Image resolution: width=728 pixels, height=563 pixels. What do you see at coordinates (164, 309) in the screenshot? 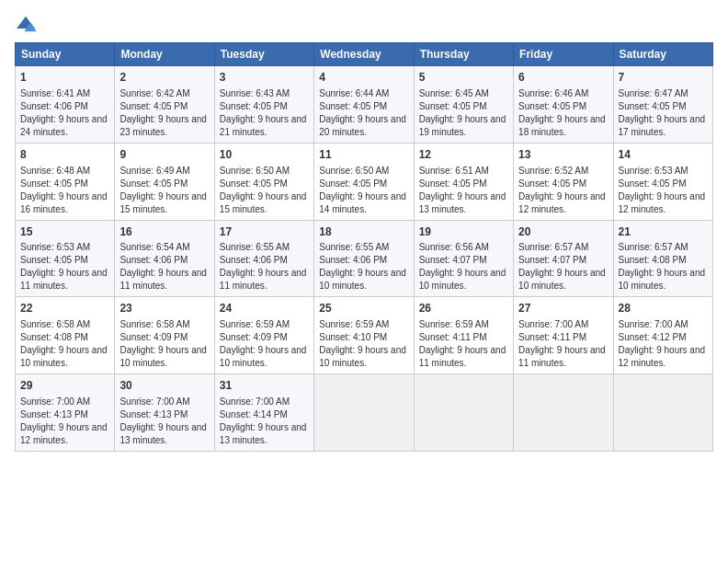
I see `day-number: 23` at bounding box center [164, 309].